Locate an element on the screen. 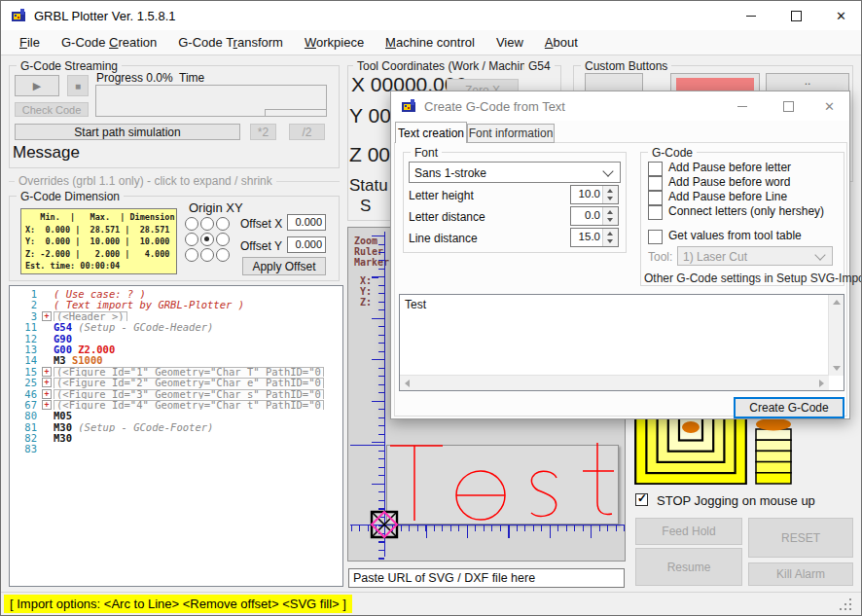  stop-jogging-checkbox: ✓ is located at coordinates (642, 500).